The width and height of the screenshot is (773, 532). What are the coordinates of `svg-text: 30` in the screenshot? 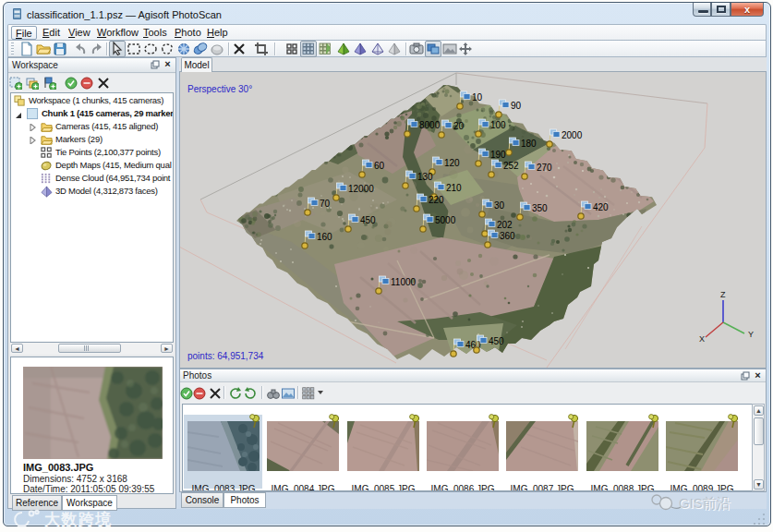 It's located at (500, 205).